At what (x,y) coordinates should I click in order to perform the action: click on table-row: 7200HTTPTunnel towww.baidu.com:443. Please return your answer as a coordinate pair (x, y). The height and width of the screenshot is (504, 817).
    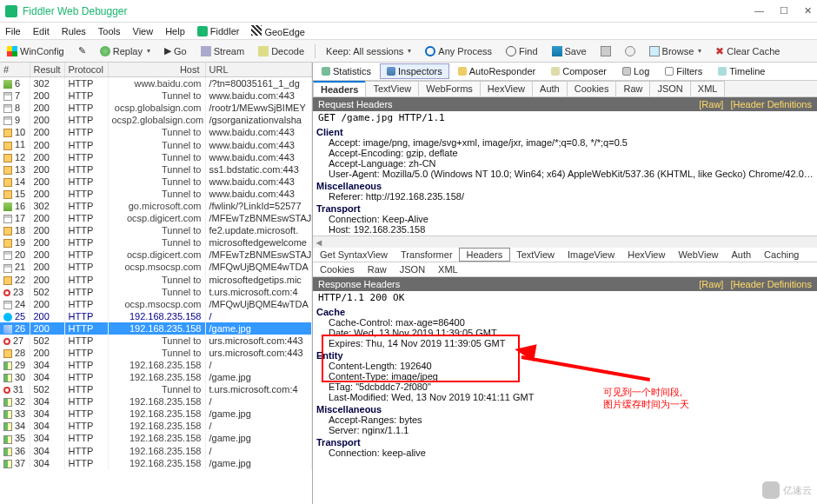
    Looking at the image, I should click on (156, 96).